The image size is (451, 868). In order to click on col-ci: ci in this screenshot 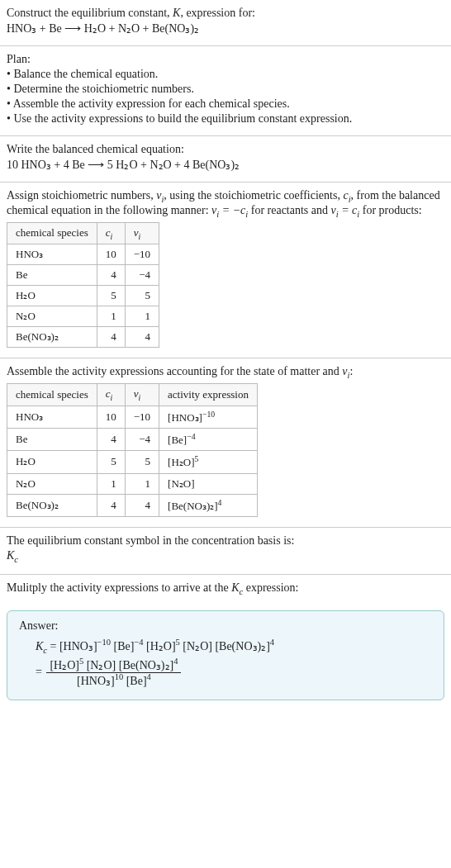, I will do `click(111, 395)`.